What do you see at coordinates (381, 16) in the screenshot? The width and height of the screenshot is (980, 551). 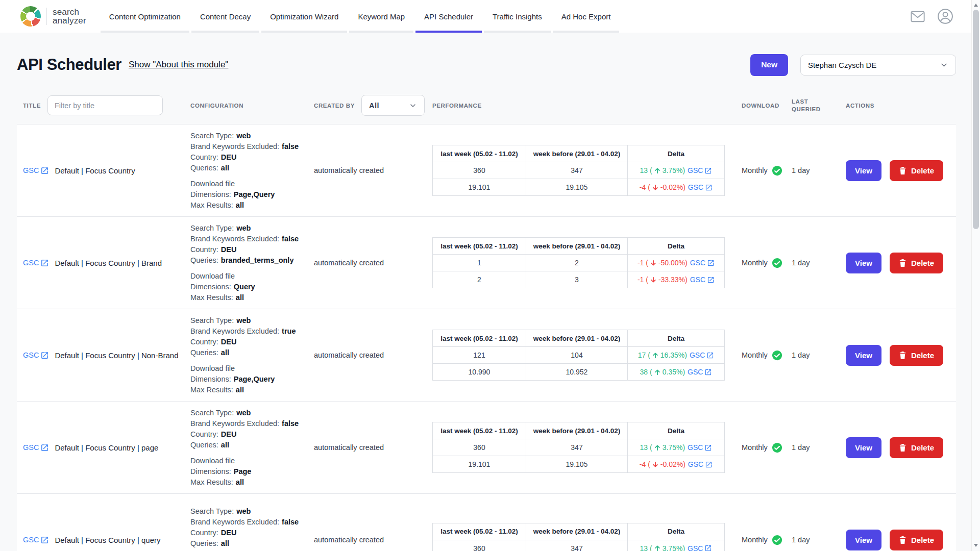 I see `nav-keyword-map: Keyword Map` at bounding box center [381, 16].